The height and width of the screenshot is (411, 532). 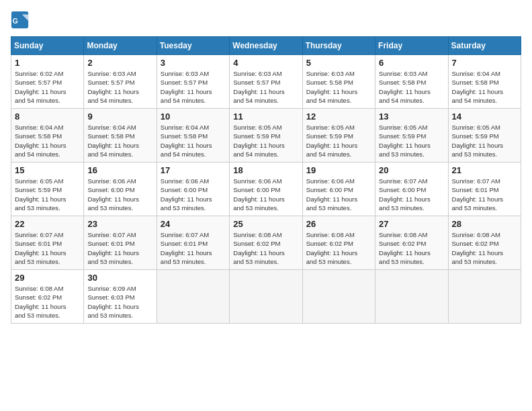 I want to click on header-day-sunday: Sunday, so click(x=48, y=46).